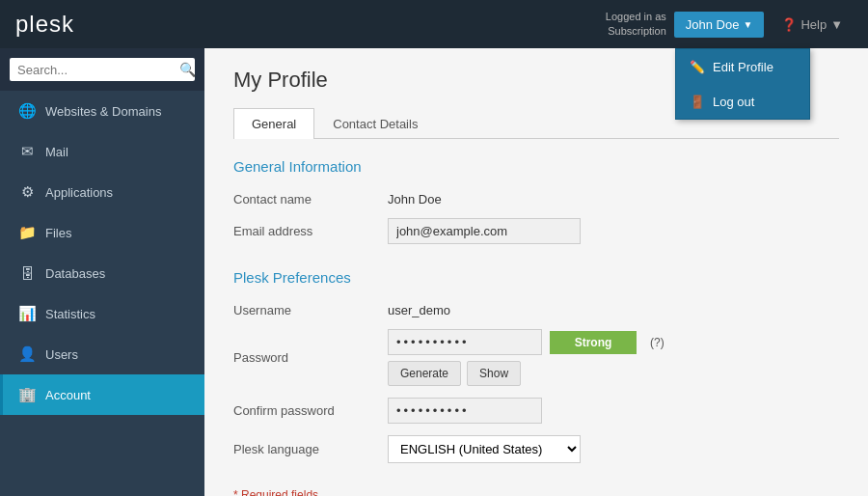 Image resolution: width=868 pixels, height=496 pixels. I want to click on language-label: Plesk language, so click(311, 450).